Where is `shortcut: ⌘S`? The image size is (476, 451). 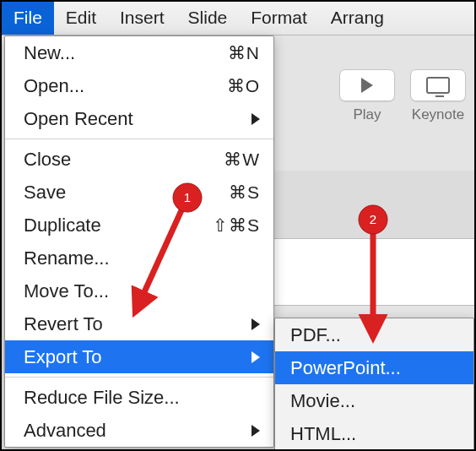
shortcut: ⌘S is located at coordinates (232, 193).